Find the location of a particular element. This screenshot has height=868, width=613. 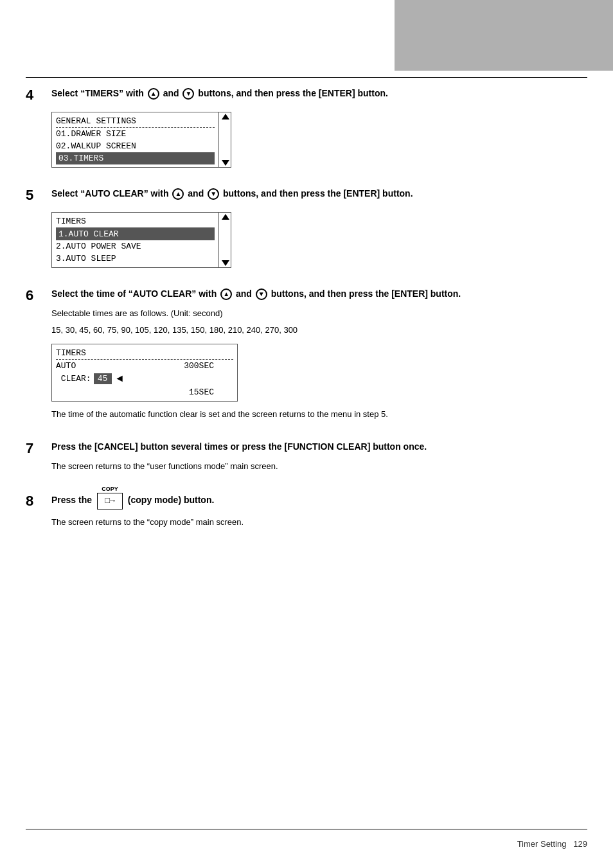

lcd-screen-4: GENERAL SETTINGS 01.DRAWER SIZE 02.WALKU… is located at coordinates (141, 140).